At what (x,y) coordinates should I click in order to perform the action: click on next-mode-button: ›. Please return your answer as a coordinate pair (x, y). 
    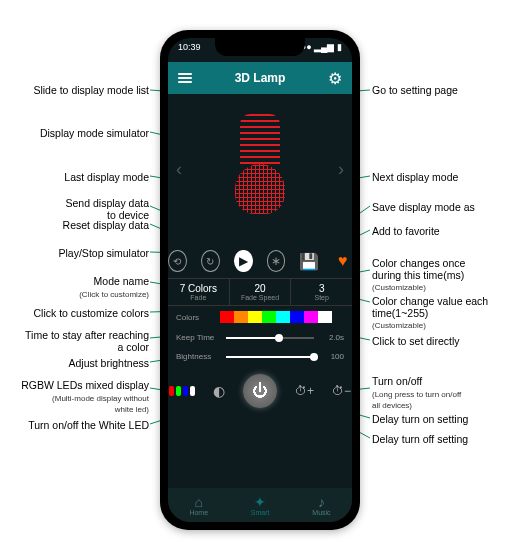
    Looking at the image, I should click on (341, 170).